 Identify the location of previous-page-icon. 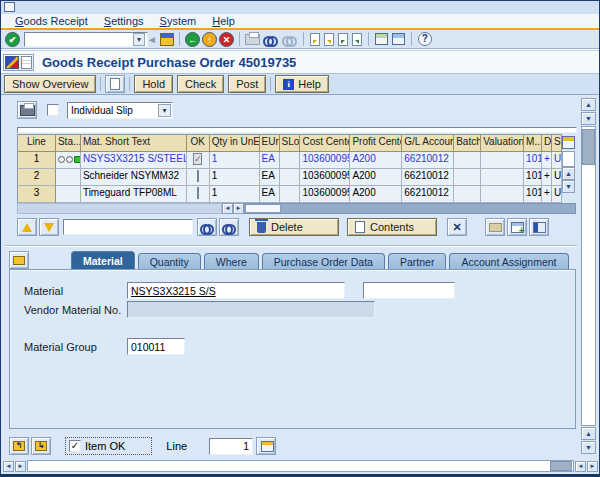
(329, 40).